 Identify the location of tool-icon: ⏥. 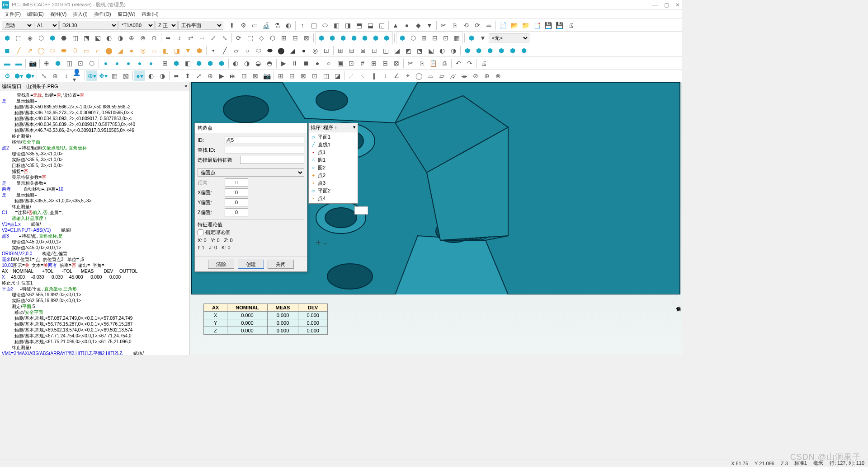
(442, 76).